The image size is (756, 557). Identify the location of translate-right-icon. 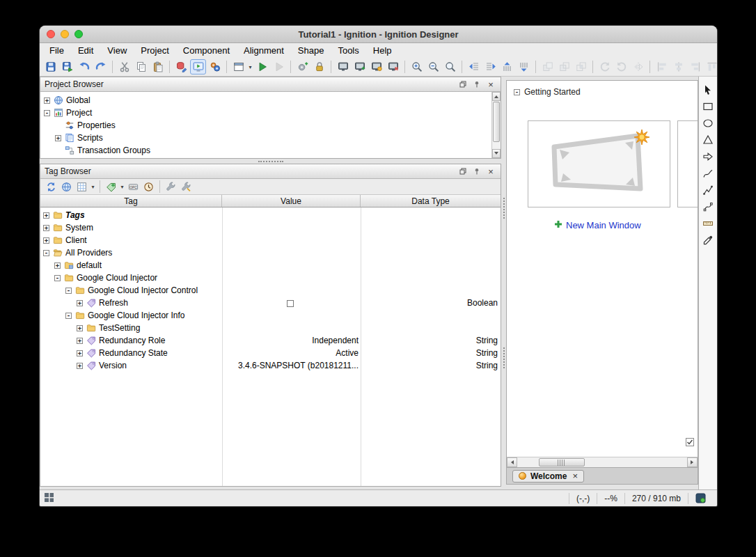
(490, 67).